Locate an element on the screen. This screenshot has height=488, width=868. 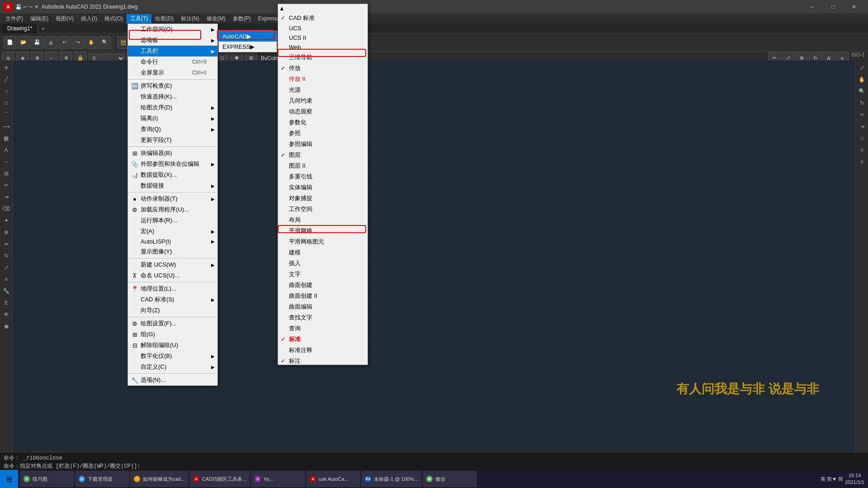
menu-tools-cadstandards: CAD 标准(S)▶ is located at coordinates (173, 300).